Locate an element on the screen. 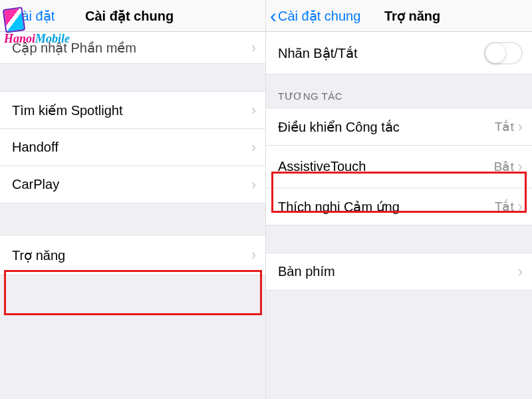 The image size is (532, 399). toggle-switch is located at coordinates (503, 53).